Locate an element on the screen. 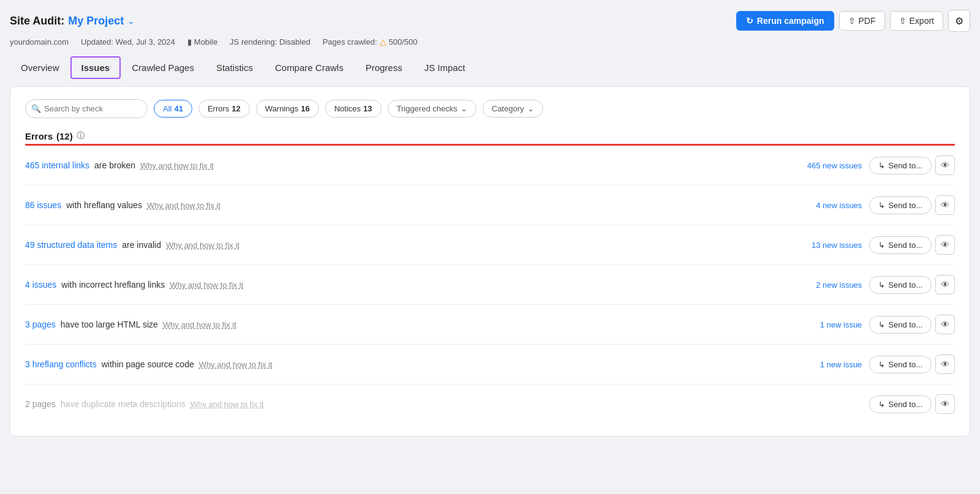 This screenshot has height=494, width=980. filter-all-button: All 41 is located at coordinates (173, 109).